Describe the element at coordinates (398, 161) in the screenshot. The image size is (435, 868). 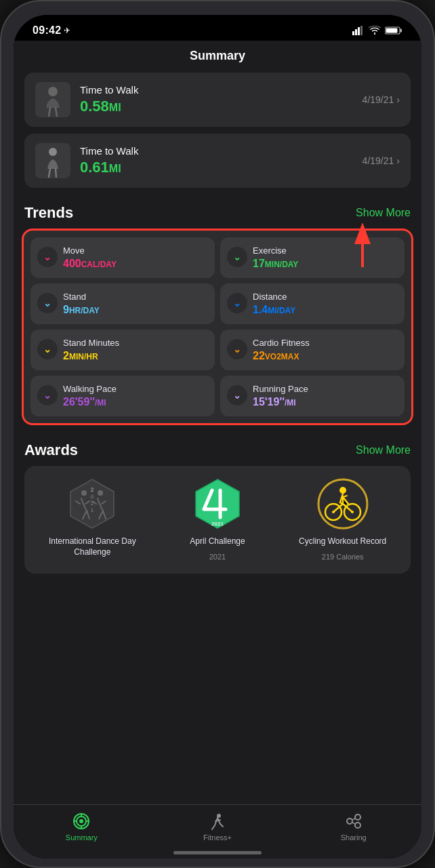
I see `chevron-right-icon-2: ›` at that location.